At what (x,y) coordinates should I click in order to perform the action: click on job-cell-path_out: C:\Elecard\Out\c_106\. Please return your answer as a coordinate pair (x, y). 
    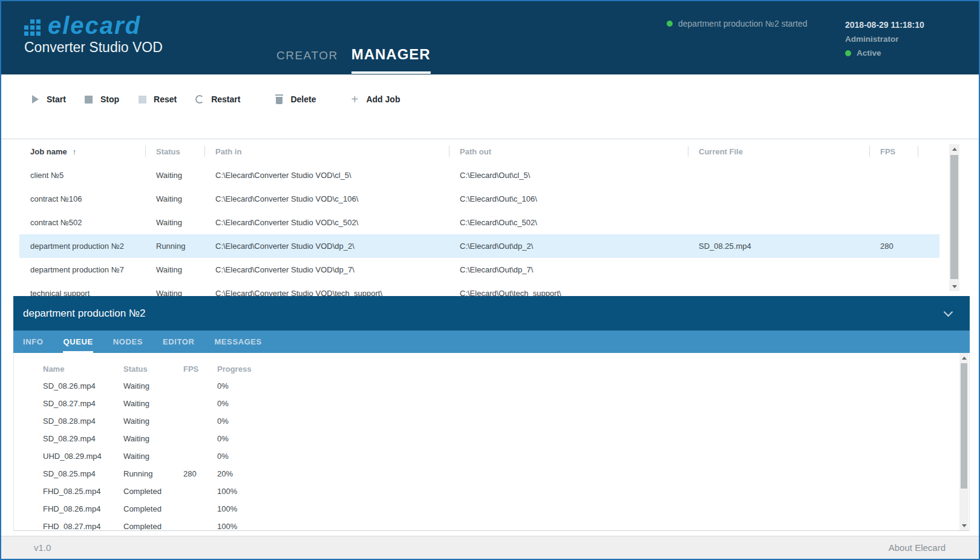
    Looking at the image, I should click on (569, 199).